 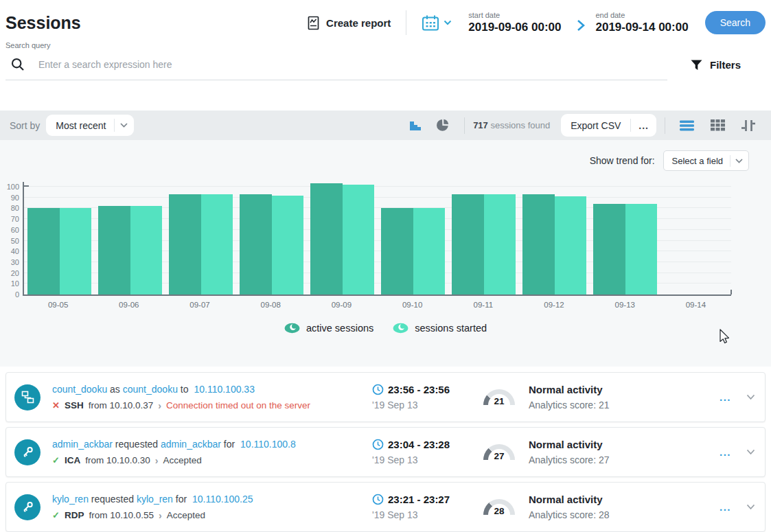 I want to click on session-time: 23:21 - 23:27 '19 Sep 13, so click(x=421, y=507).